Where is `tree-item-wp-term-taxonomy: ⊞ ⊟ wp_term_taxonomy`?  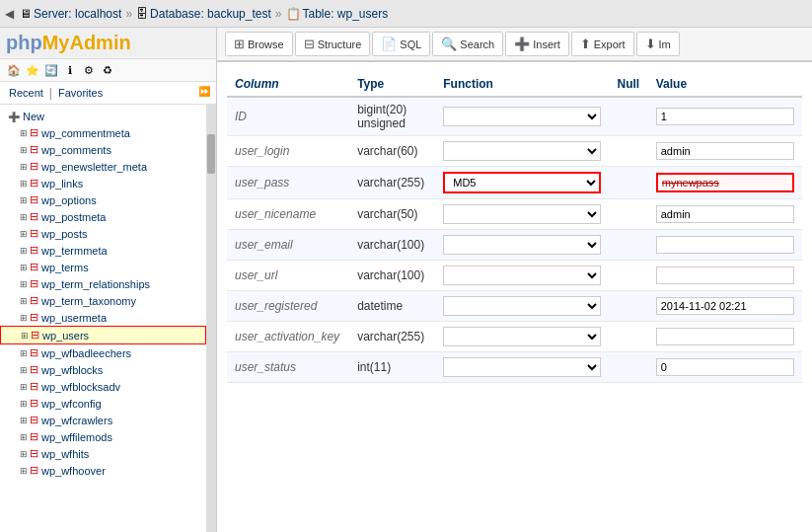 tree-item-wp-term-taxonomy: ⊞ ⊟ wp_term_taxonomy is located at coordinates (103, 300).